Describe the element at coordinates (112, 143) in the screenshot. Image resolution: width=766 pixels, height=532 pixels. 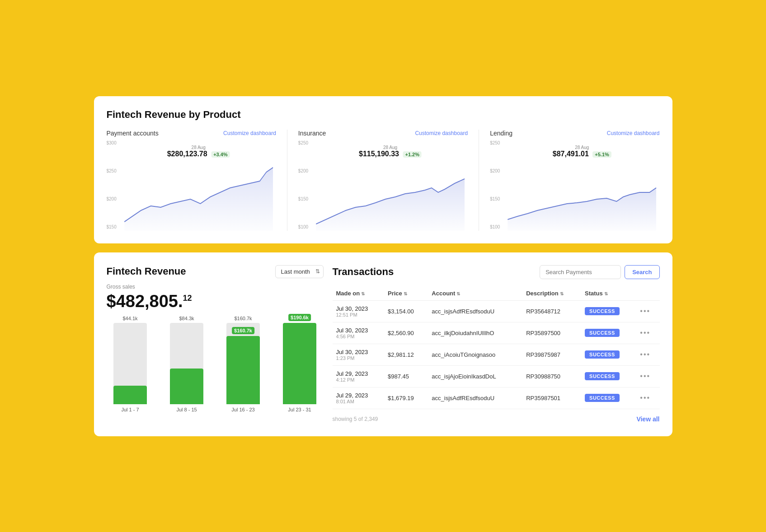
I see `y-label: $300` at that location.